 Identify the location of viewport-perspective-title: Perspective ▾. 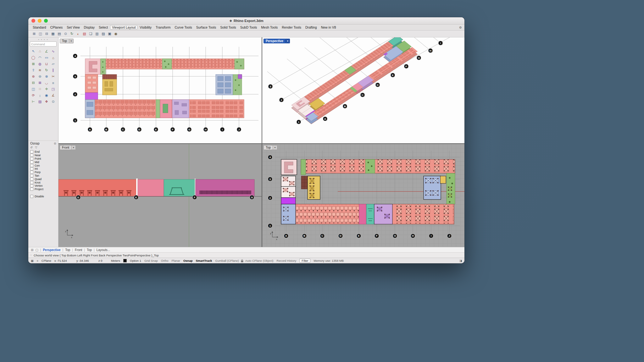
(277, 41).